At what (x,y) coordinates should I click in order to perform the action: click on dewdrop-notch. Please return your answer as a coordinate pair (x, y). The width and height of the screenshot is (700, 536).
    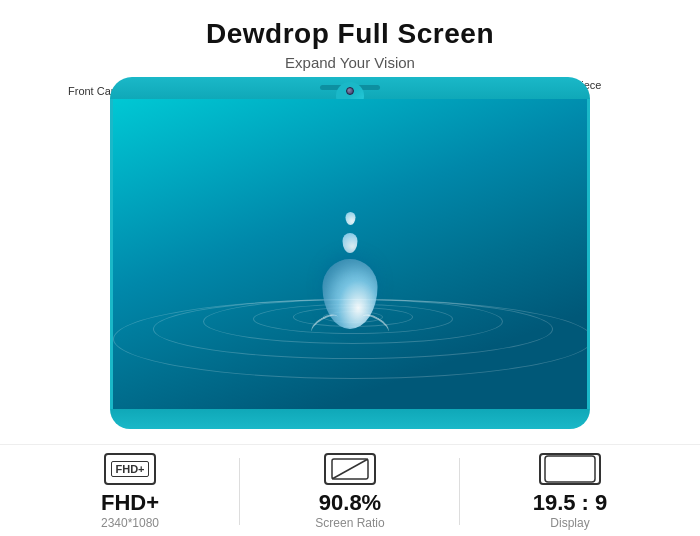
    Looking at the image, I should click on (350, 91).